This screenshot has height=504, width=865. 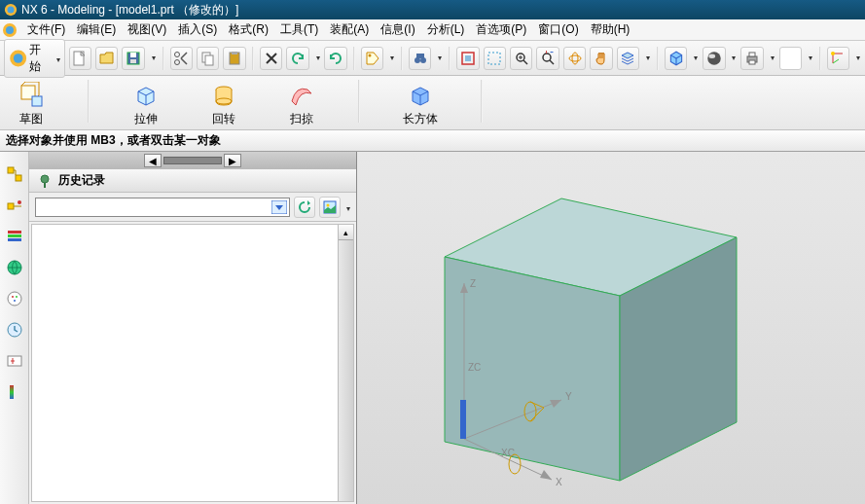 What do you see at coordinates (224, 105) in the screenshot?
I see `revolve-button: 回转` at bounding box center [224, 105].